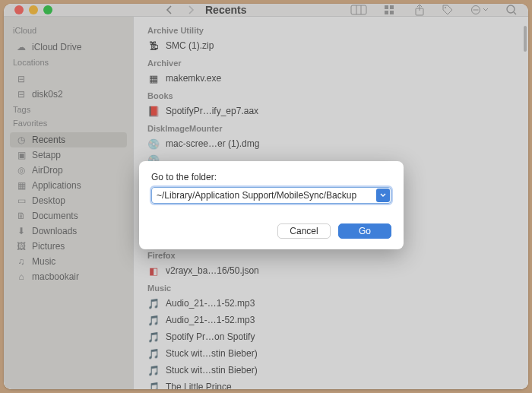  Describe the element at coordinates (271, 205) in the screenshot. I see `go-to-folder-dialog: Go to the folder: Cancel Go` at that location.